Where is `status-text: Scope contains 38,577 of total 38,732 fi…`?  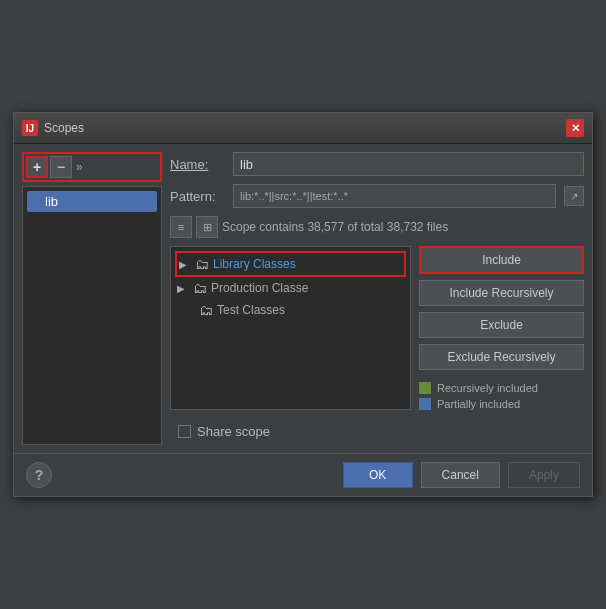 status-text: Scope contains 38,577 of total 38,732 fi… is located at coordinates (335, 227).